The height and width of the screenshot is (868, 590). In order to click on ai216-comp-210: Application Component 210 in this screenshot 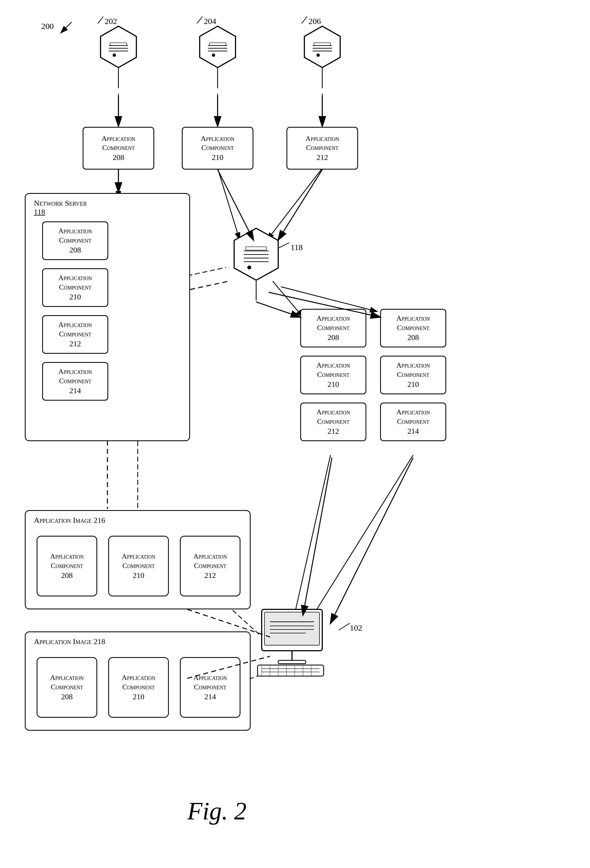, I will do `click(138, 566)`.